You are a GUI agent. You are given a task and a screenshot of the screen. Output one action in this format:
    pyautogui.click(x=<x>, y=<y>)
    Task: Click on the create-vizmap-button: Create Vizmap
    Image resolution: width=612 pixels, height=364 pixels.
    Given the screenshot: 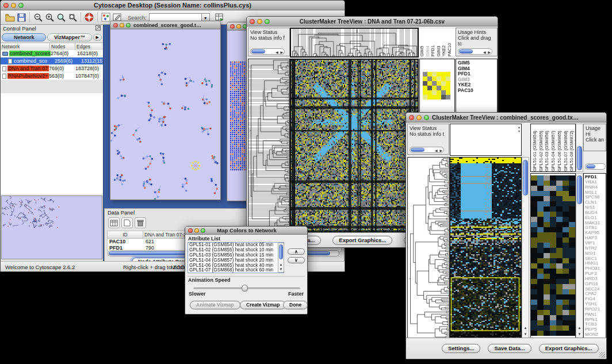 What is the action you would take?
    pyautogui.click(x=263, y=305)
    